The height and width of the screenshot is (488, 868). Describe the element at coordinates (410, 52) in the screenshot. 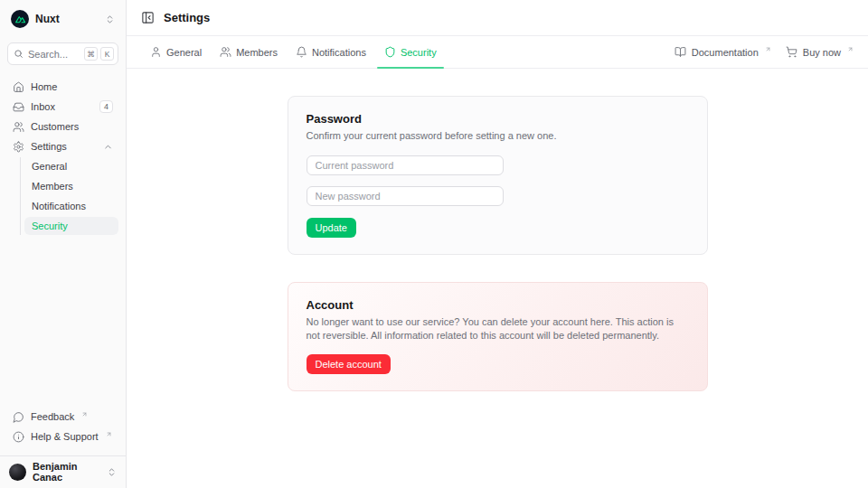

I see `tab-security: Security` at that location.